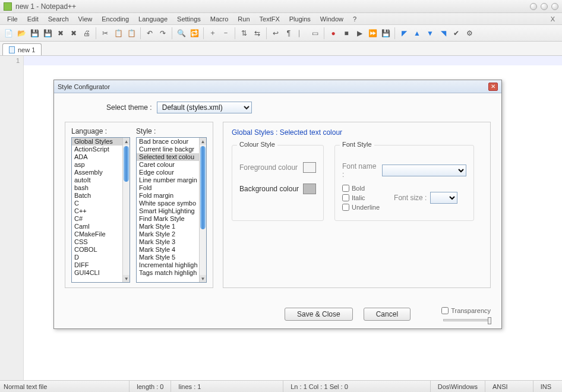 This screenshot has width=562, height=392. What do you see at coordinates (270, 19) in the screenshot?
I see `menu-textfx: TextFX` at bounding box center [270, 19].